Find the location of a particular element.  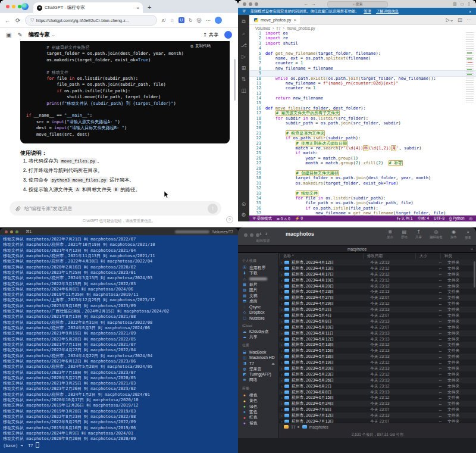

favorites-star-icon: ☆ is located at coordinates (173, 20).